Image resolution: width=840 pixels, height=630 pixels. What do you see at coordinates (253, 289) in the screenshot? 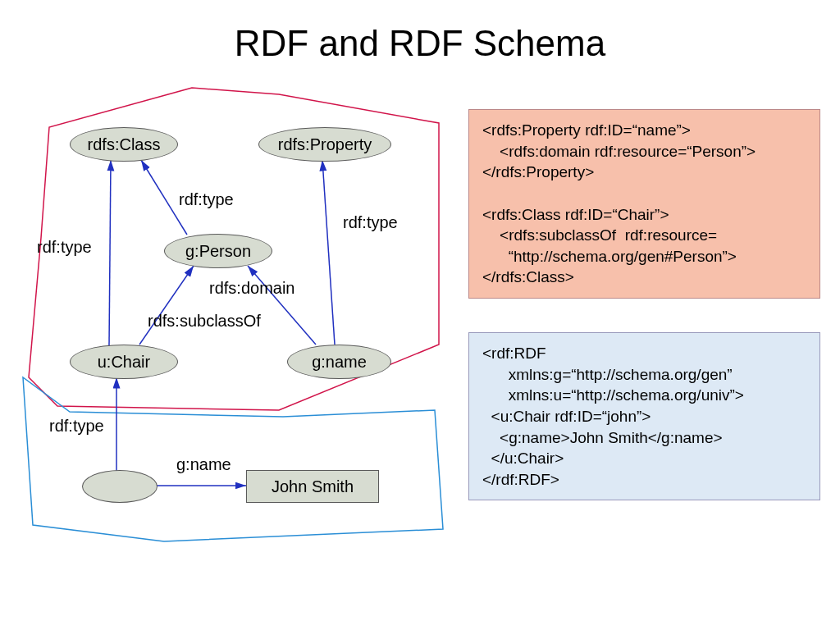
I see `label-domain: rdfs:domain` at bounding box center [253, 289].